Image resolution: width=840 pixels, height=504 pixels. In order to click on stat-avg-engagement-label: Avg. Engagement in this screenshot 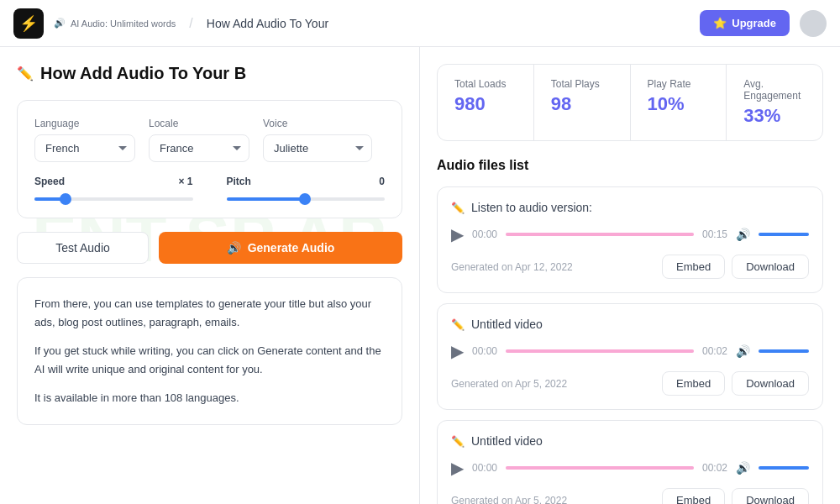, I will do `click(774, 90)`.